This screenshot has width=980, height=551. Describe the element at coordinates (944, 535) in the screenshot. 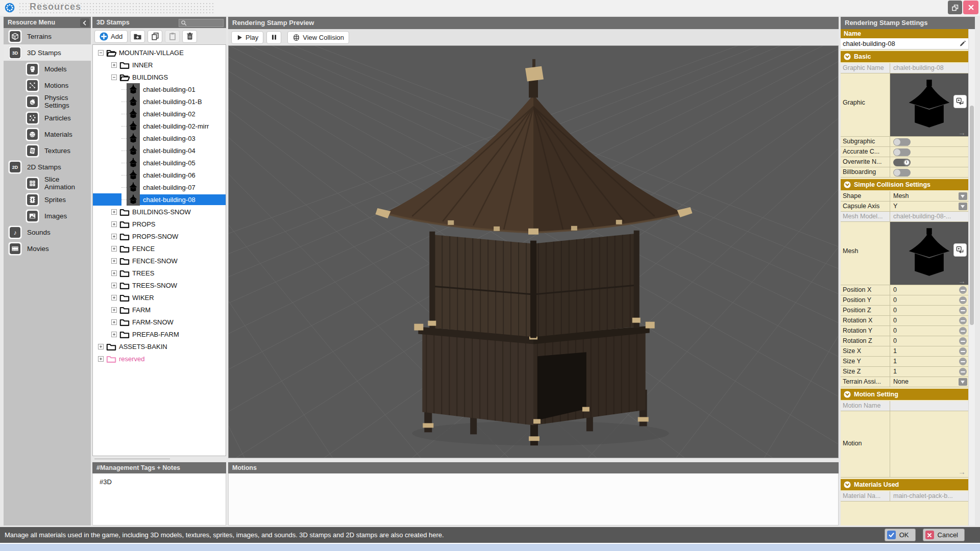

I see `cancel-button: Cancel` at that location.